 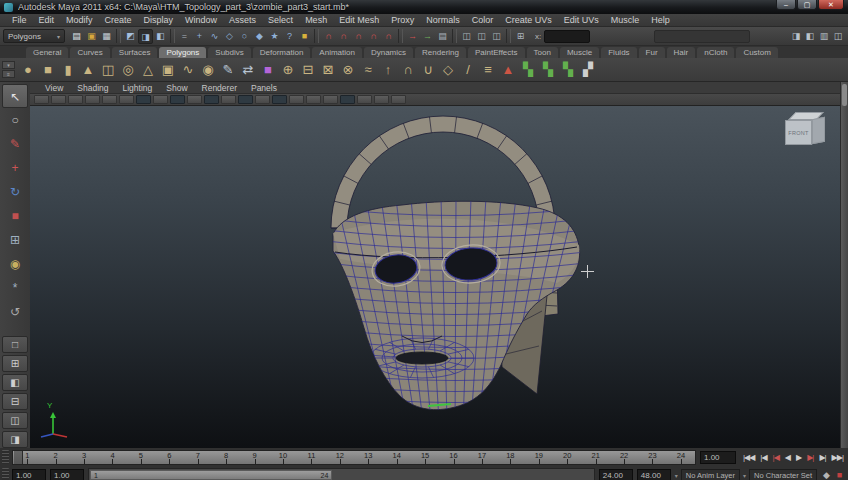 What do you see at coordinates (810, 36) in the screenshot?
I see `tool-settings-toggle-icon: ◧` at bounding box center [810, 36].